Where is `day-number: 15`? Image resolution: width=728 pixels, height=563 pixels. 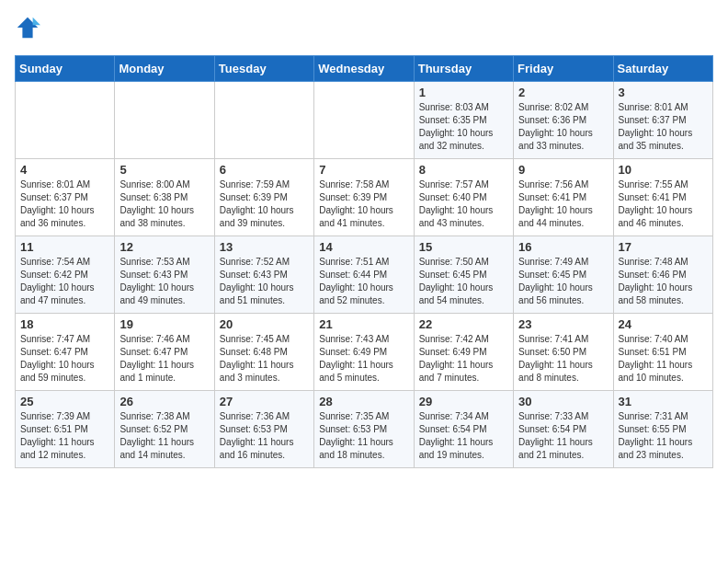
day-number: 15 is located at coordinates (463, 247).